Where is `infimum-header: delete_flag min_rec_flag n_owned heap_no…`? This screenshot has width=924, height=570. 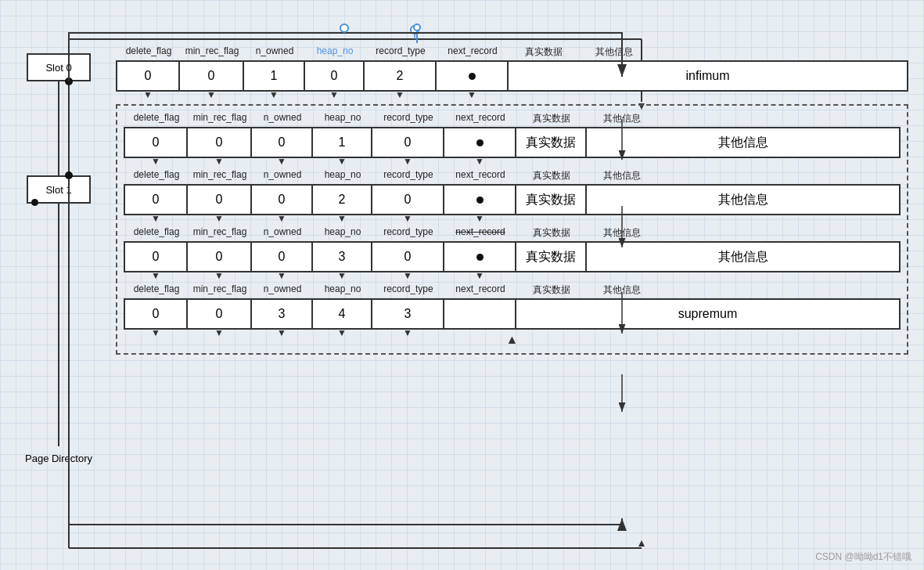 infimum-header: delete_flag min_rec_flag n_owned heap_no… is located at coordinates (512, 52).